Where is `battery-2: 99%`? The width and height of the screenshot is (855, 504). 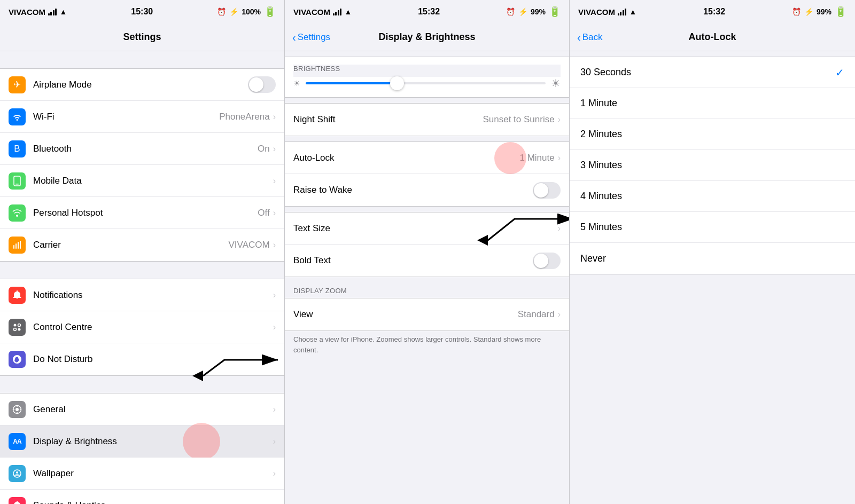 battery-2: 99% is located at coordinates (538, 12).